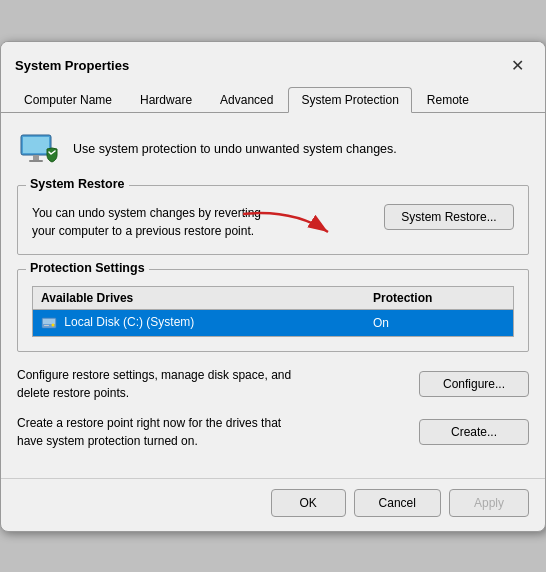 The width and height of the screenshot is (546, 572). Describe the element at coordinates (449, 217) in the screenshot. I see `system-restore-button: System Restore...` at that location.